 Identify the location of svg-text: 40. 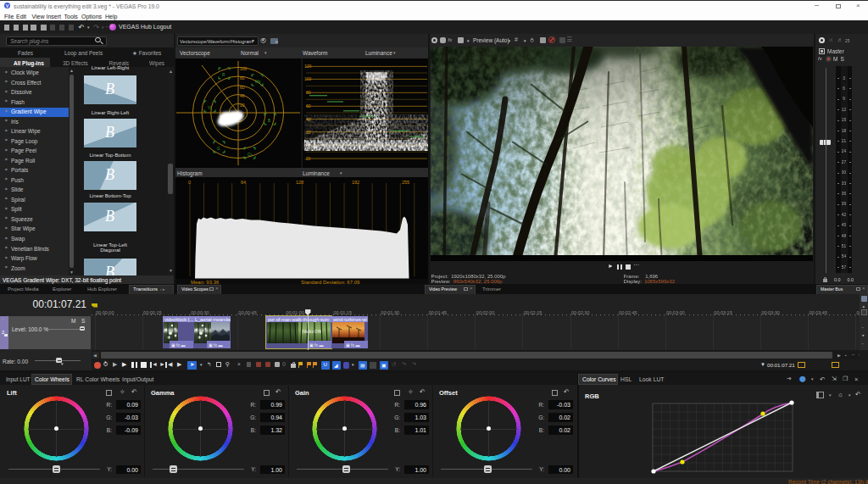
(242, 96).